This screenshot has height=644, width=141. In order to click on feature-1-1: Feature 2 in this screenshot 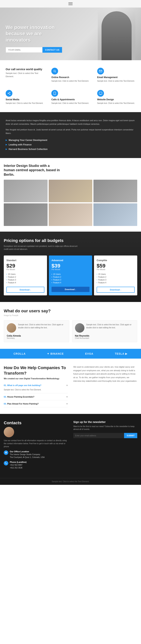, I will do `click(70, 277)`.